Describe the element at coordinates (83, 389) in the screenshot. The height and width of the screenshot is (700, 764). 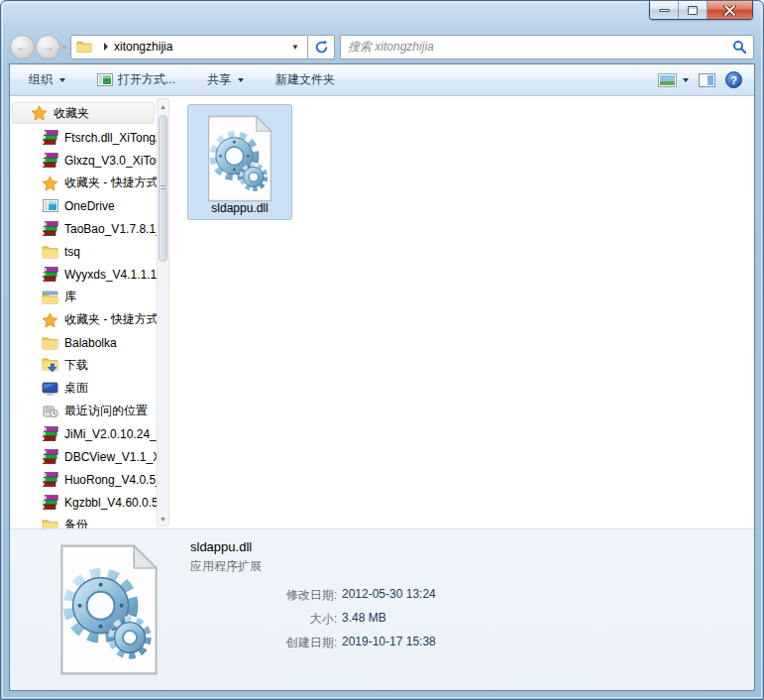
I see `sidebar-item: 桌面` at that location.